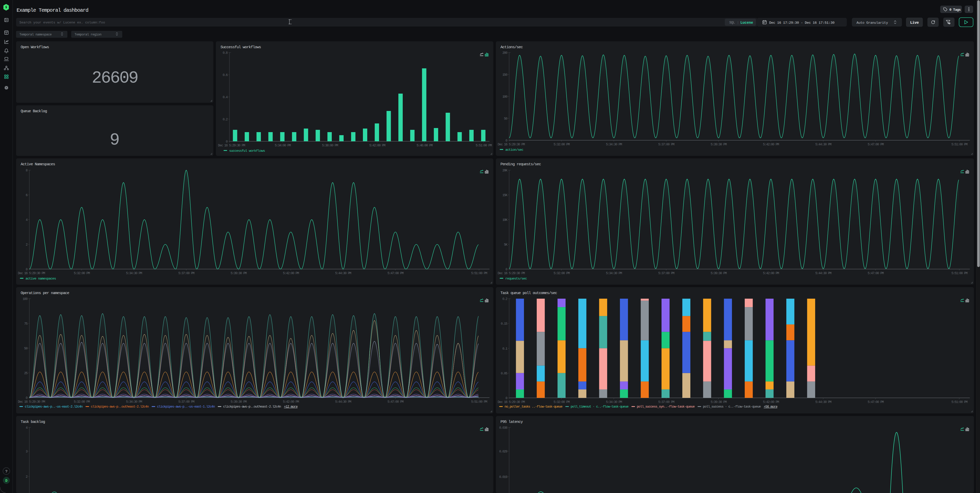  I want to click on svg-text: 0.019, so click(503, 477).